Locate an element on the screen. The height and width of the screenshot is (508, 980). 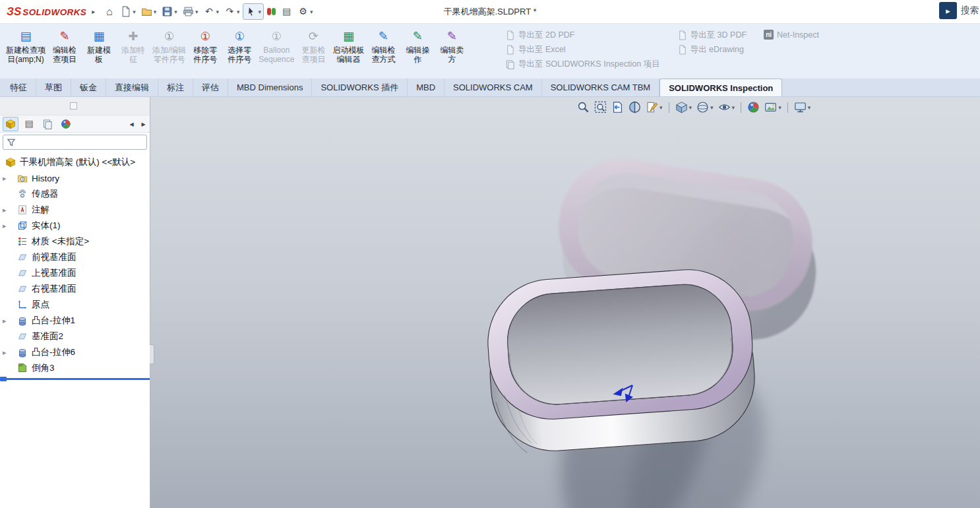
tree-item-sensors: 传感器 is located at coordinates (75, 194).